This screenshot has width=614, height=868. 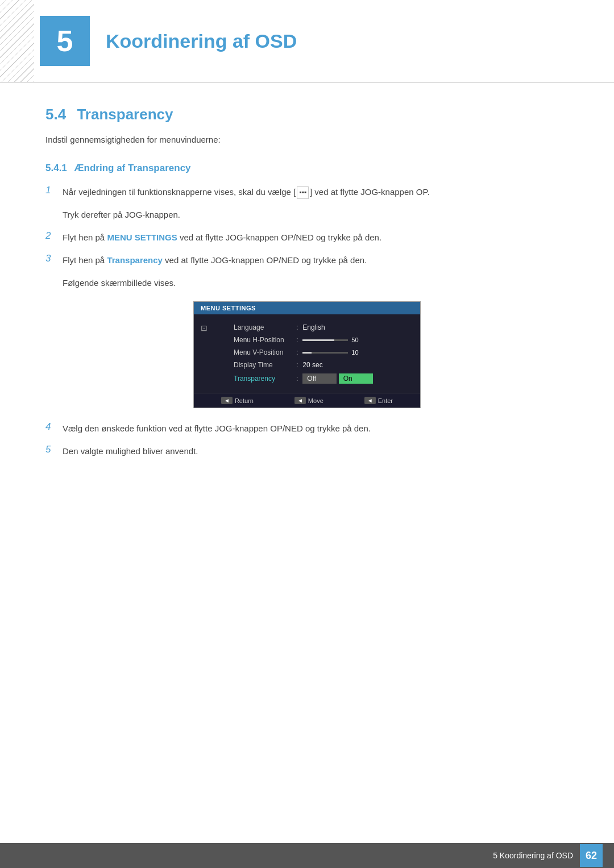 What do you see at coordinates (316, 429) in the screenshot?
I see `step-4-content: Vælg den ønskede funktion ved at flytte …` at bounding box center [316, 429].